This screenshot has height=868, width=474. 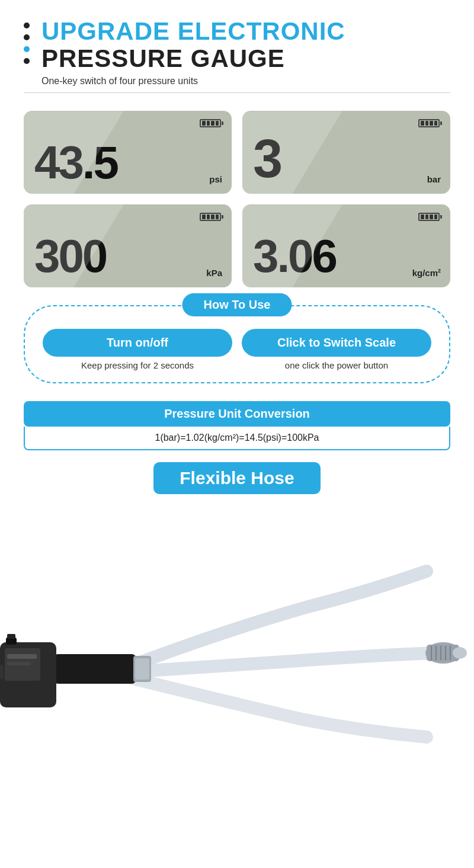 I want to click on turn-on-off-button: Turn on/off, so click(x=137, y=342).